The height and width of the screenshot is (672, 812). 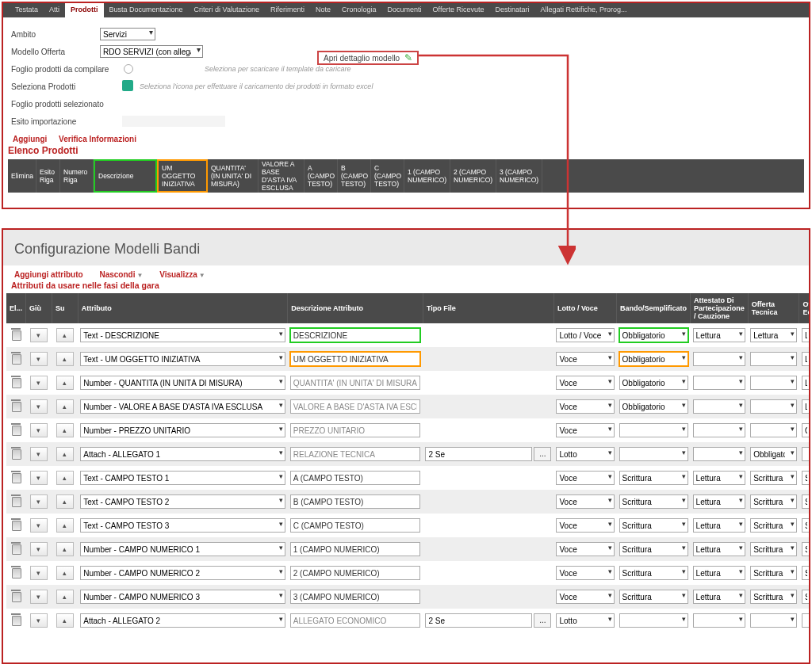 I want to click on download-template-icon, so click(x=128, y=69).